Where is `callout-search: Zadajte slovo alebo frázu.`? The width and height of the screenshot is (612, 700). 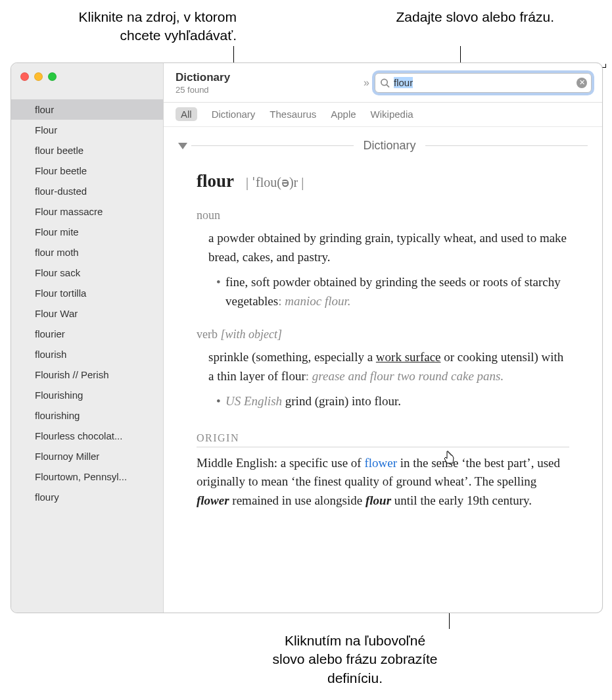
callout-search: Zadajte slovo alebo frázu. is located at coordinates (462, 17).